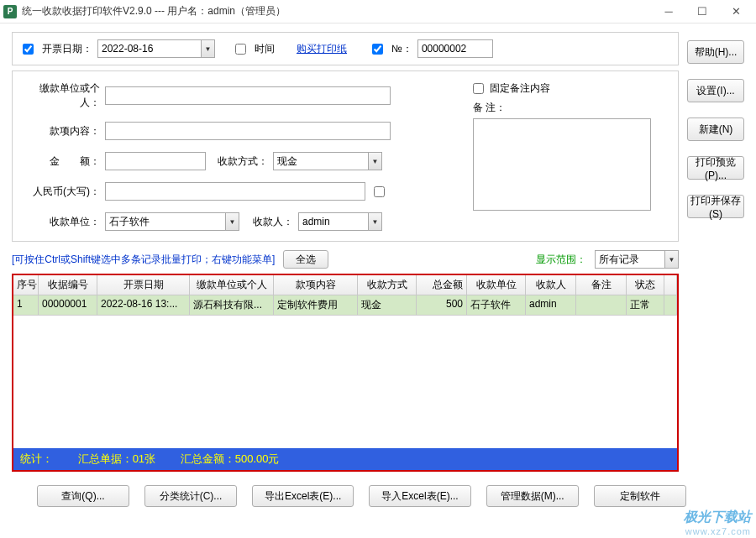  Describe the element at coordinates (328, 161) in the screenshot. I see `method-input` at that location.